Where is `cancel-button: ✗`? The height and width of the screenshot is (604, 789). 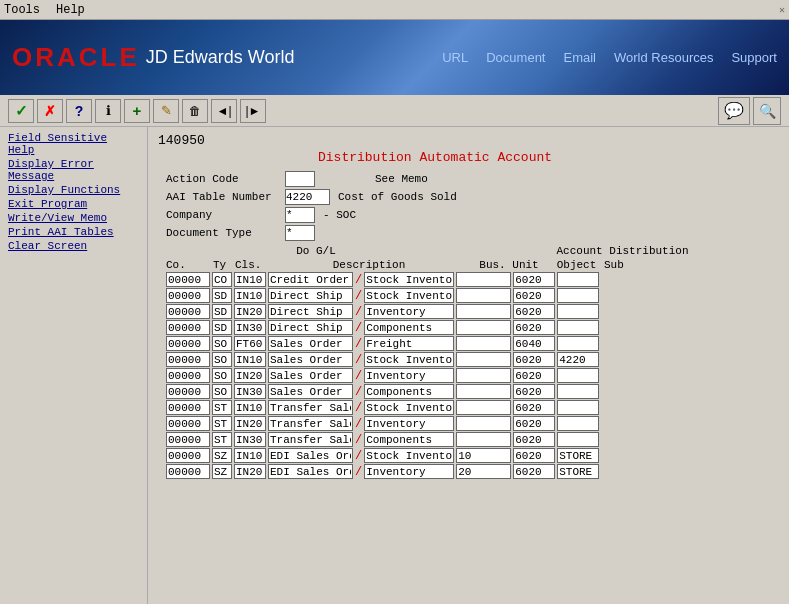
cancel-button: ✗ is located at coordinates (50, 111).